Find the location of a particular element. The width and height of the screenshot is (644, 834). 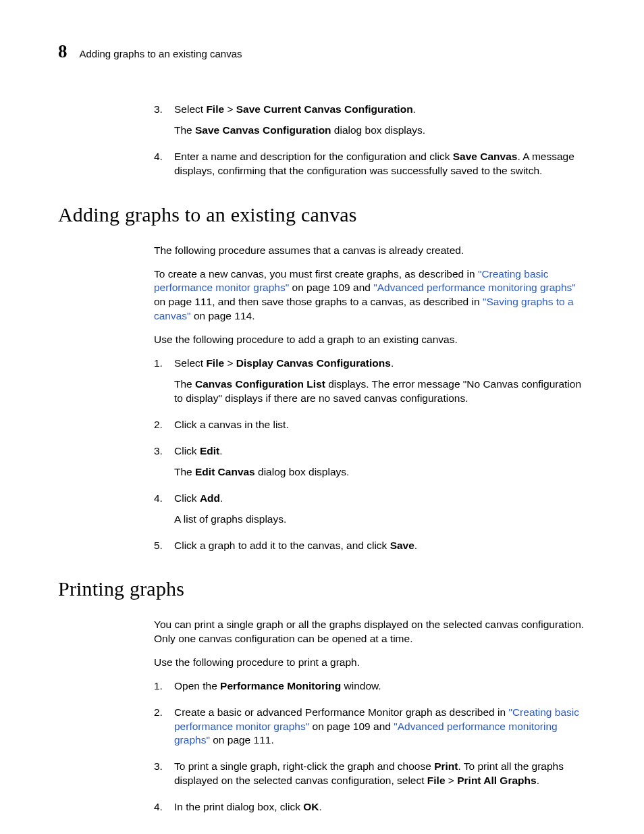

paragraph: To create a new canvas, you must first c… is located at coordinates (370, 296).